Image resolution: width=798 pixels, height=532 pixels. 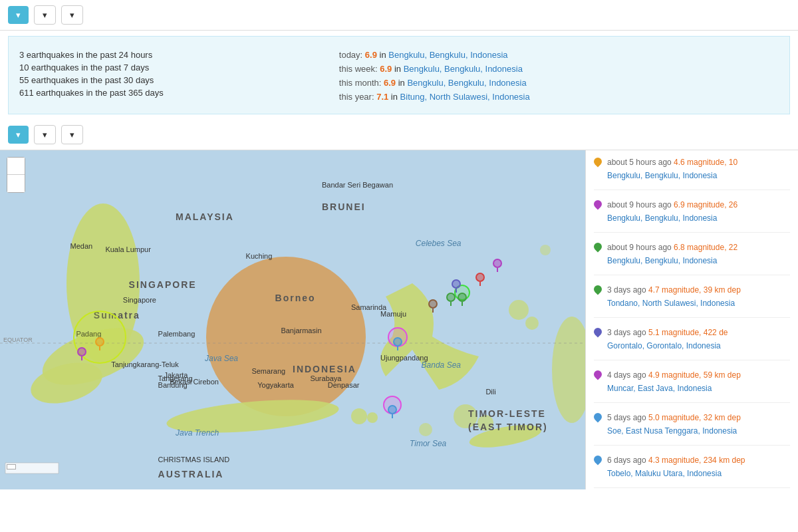 What do you see at coordinates (698, 431) in the screenshot?
I see `eq-location: Soe, East Nusa Tenggara, Indonesia` at bounding box center [698, 431].